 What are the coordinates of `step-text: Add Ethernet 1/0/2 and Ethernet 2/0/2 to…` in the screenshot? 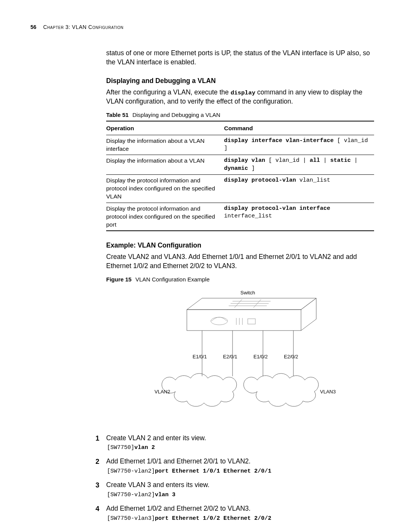 It's located at (178, 508).